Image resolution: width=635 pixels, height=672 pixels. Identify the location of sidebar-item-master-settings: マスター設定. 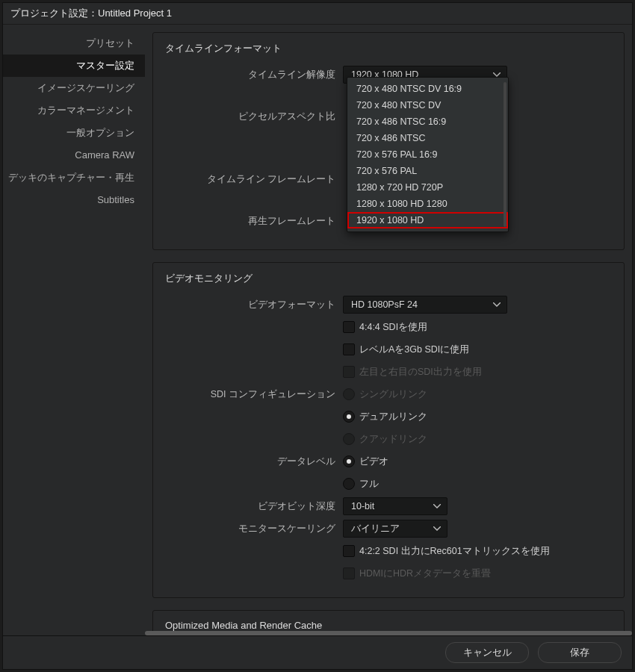
(74, 66).